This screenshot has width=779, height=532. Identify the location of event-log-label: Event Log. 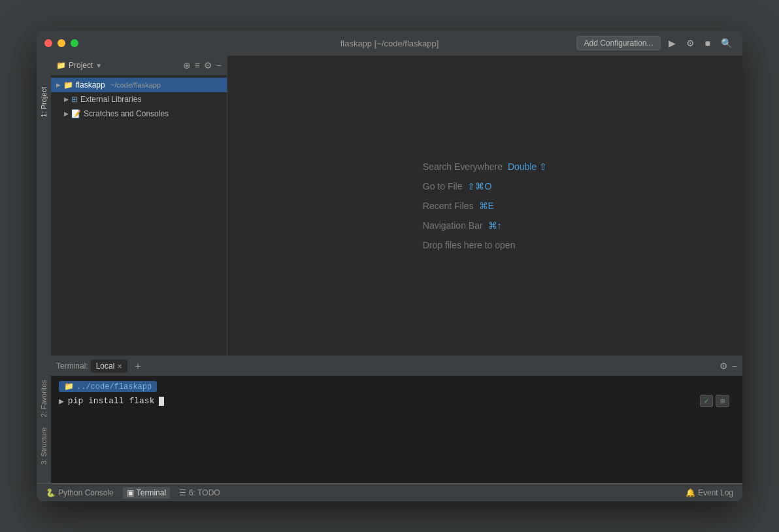
(716, 493).